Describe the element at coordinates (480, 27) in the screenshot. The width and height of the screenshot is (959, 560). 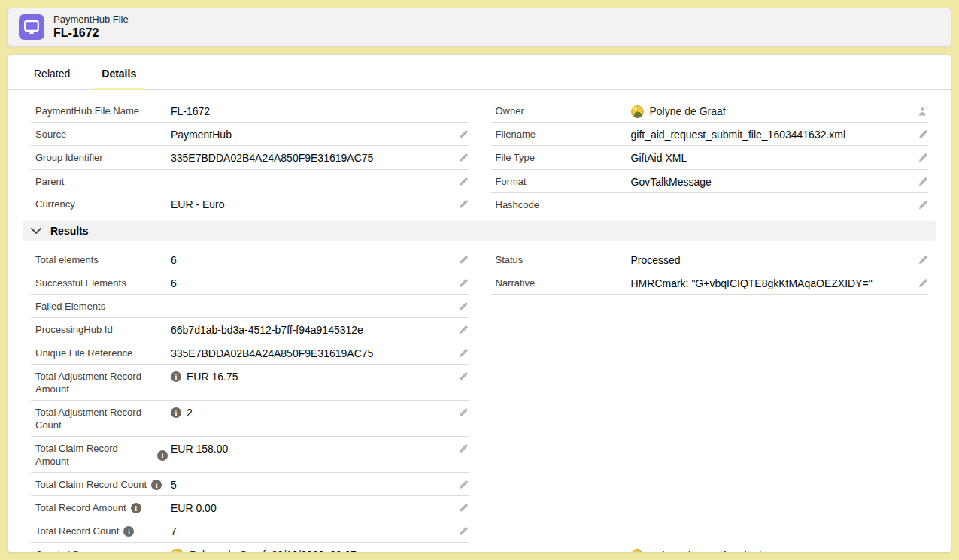
I see `record-header: PaymentHub File FL-1672` at that location.